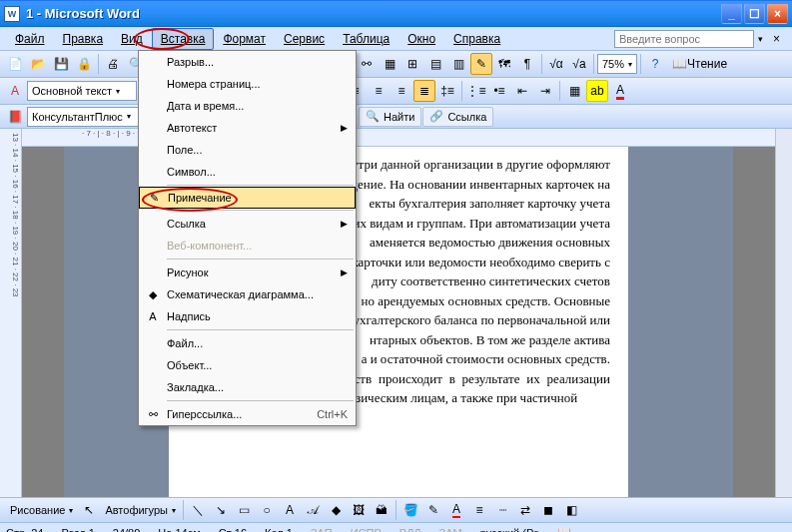 The image size is (792, 532). What do you see at coordinates (458, 64) in the screenshot?
I see `columns-button: ▥` at bounding box center [458, 64].